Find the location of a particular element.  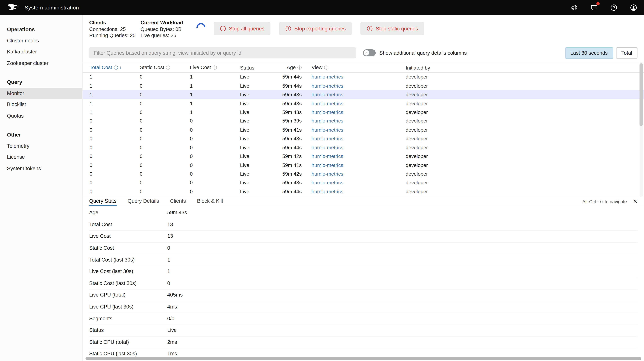

sidebar-item-cluster-nodes: Cluster nodes is located at coordinates (41, 41).